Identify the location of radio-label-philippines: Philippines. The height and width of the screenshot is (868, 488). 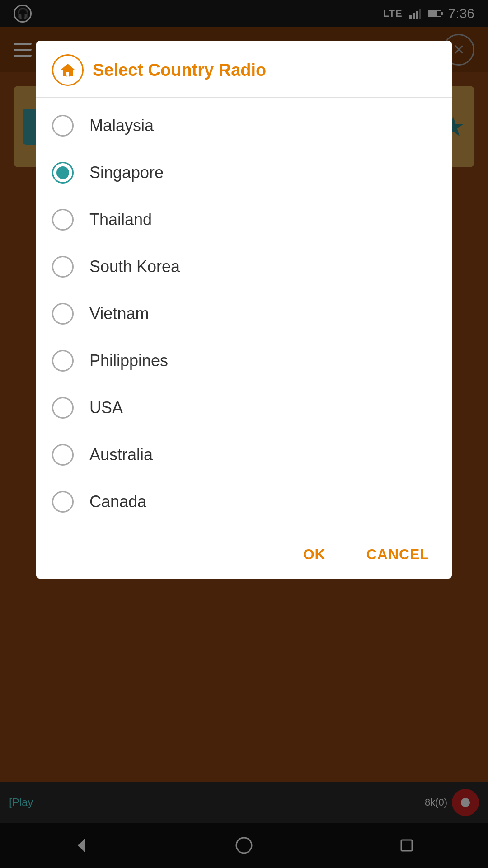
(129, 361).